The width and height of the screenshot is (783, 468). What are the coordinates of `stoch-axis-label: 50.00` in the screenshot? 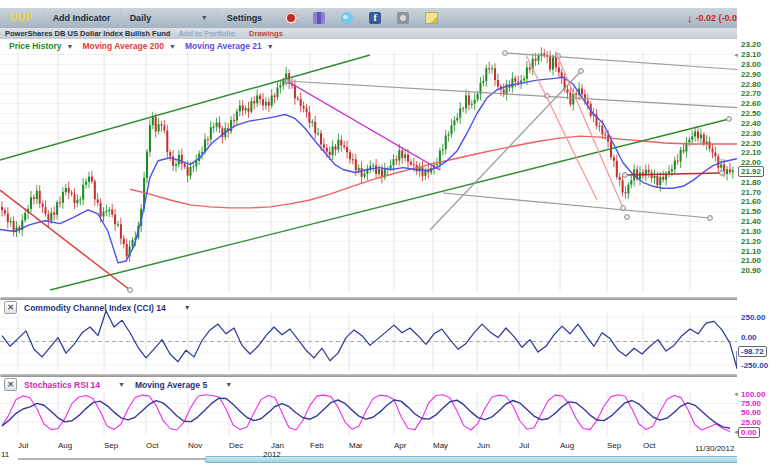 It's located at (751, 412).